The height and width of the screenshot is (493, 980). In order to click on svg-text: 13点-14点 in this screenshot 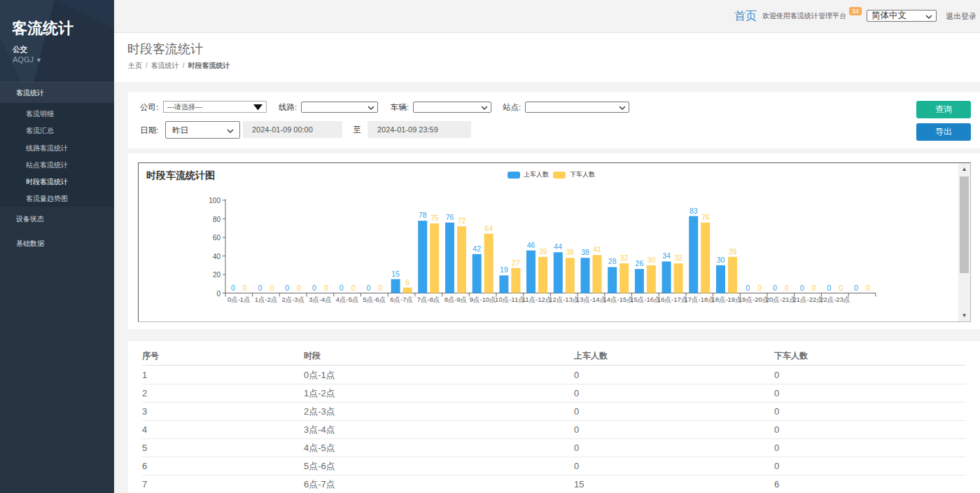, I will do `click(591, 300)`.